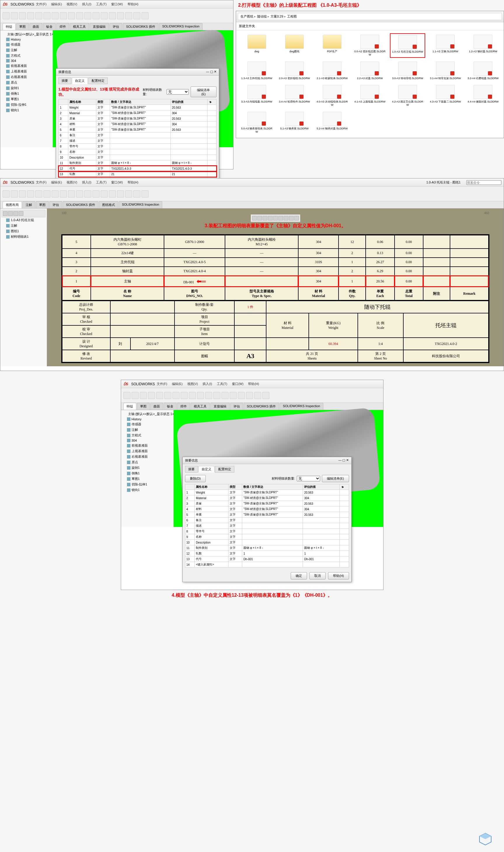  Describe the element at coordinates (370, 71) in the screenshot. I see `file-item: 2.2-A3 封盖.SLDDRW` at that location.